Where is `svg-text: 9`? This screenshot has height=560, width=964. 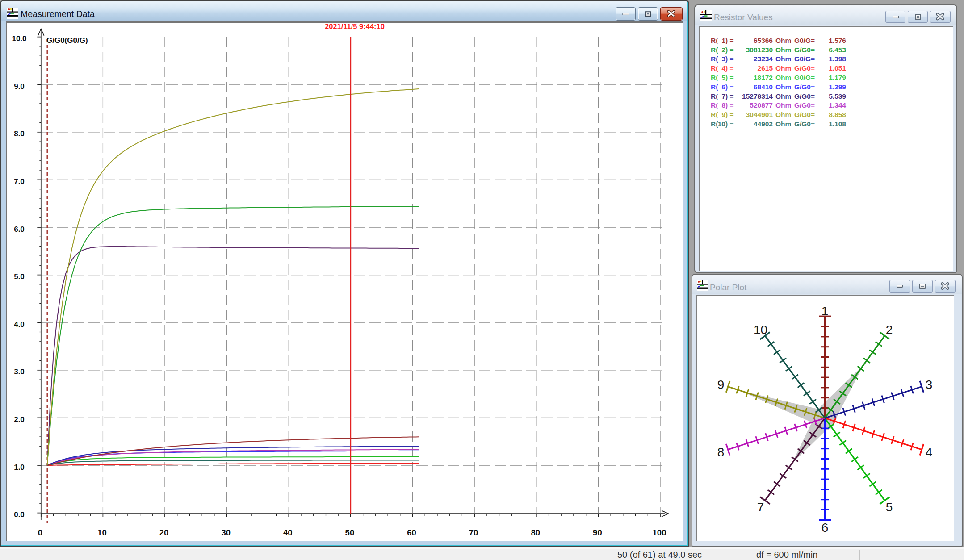 svg-text: 9 is located at coordinates (721, 385).